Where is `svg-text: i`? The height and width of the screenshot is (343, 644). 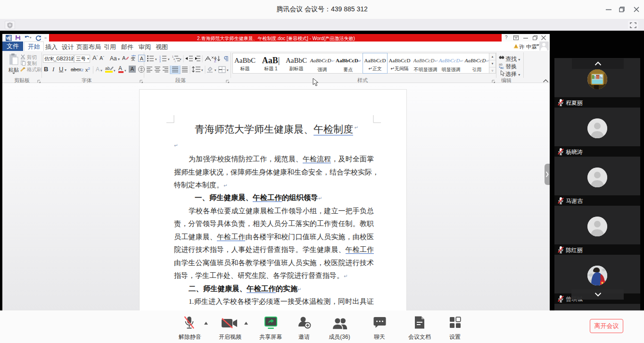
svg-text: i is located at coordinates (175, 61).